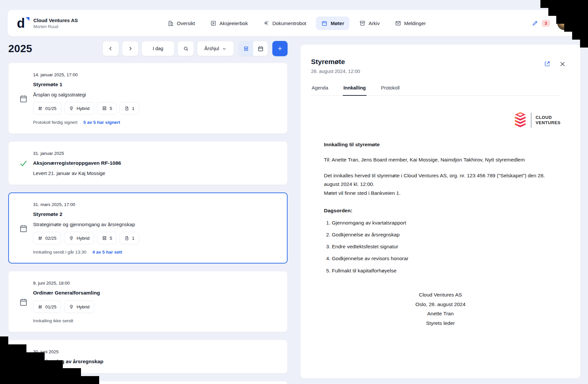 The width and height of the screenshot is (588, 384). What do you see at coordinates (246, 49) in the screenshot?
I see `list-view-icon` at bounding box center [246, 49].